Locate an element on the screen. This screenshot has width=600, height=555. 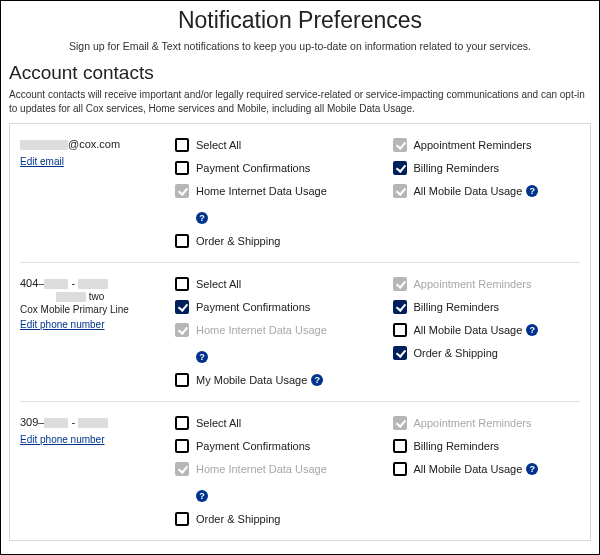
account-contacts-heading: Account contacts is located at coordinates (300, 73).